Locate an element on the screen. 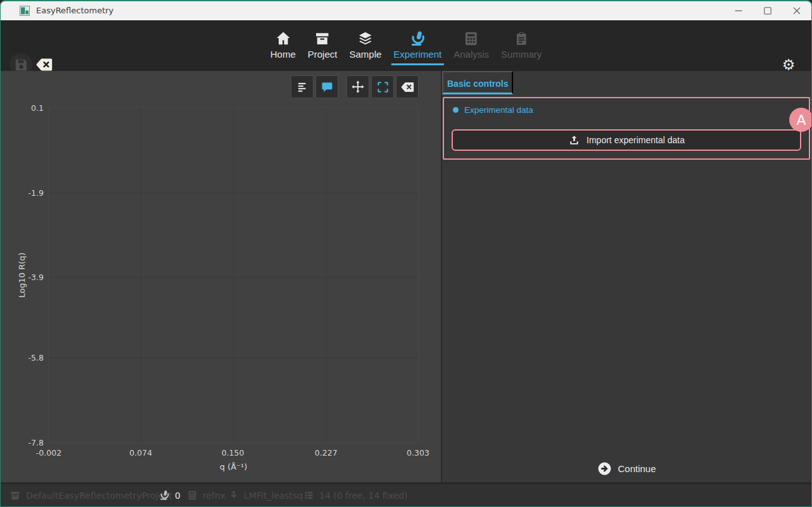 Image resolution: width=812 pixels, height=507 pixels. y-tick-label: -7.8 is located at coordinates (36, 442).